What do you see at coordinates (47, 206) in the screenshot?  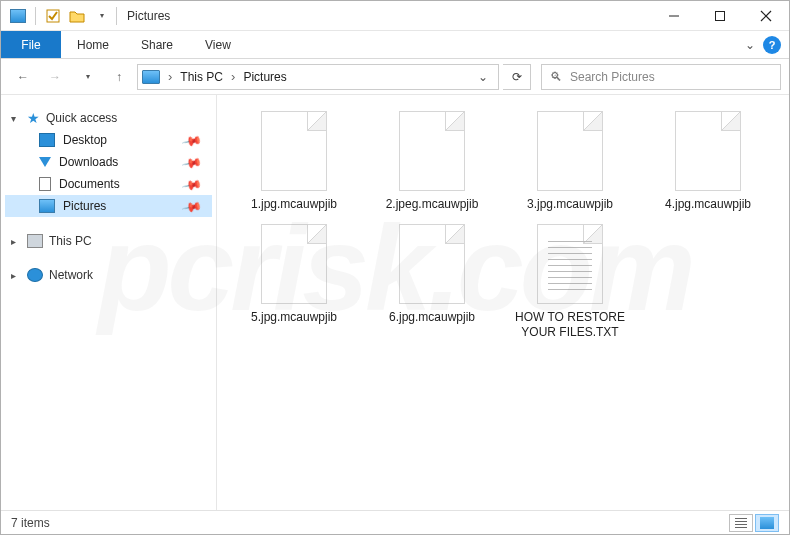 I see `pictures-icon` at bounding box center [47, 206].